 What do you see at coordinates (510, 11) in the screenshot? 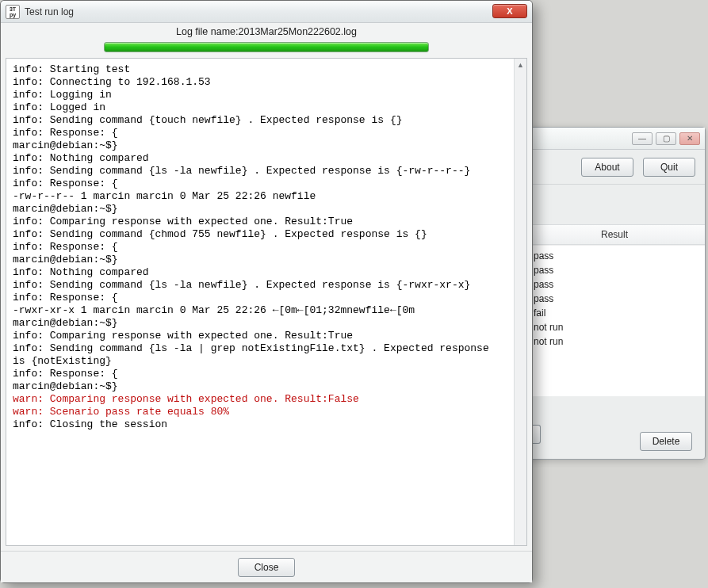
I see `dialog-titlebar-close-button: X` at bounding box center [510, 11].